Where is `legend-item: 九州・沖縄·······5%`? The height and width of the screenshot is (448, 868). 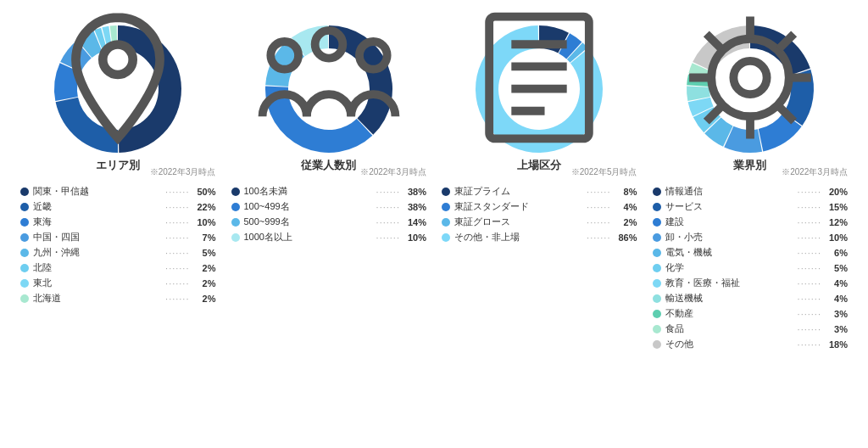
legend-item: 九州・沖縄·······5% is located at coordinates (119, 253).